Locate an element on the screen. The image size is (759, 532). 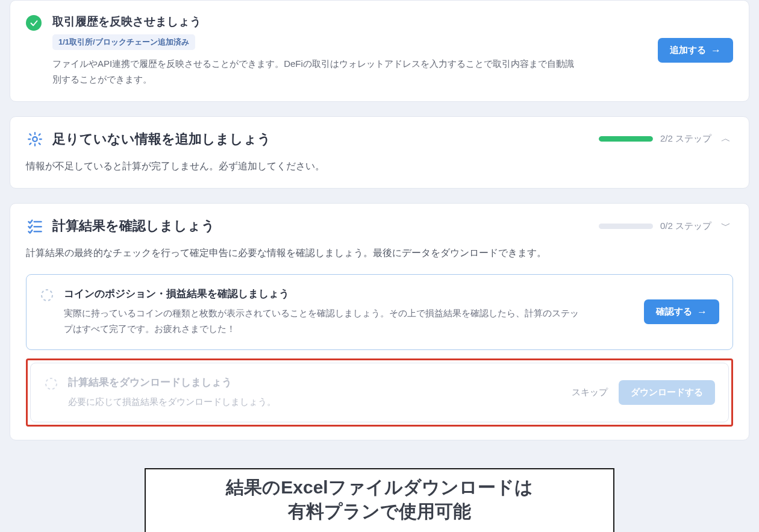
chevron-down-icon: ﹀ is located at coordinates (726, 227).